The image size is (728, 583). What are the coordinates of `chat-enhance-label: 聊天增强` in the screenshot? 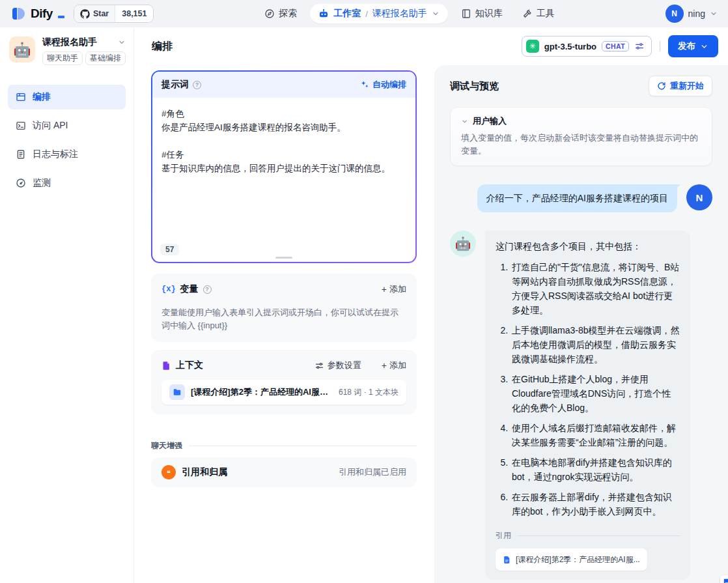 It's located at (167, 446).